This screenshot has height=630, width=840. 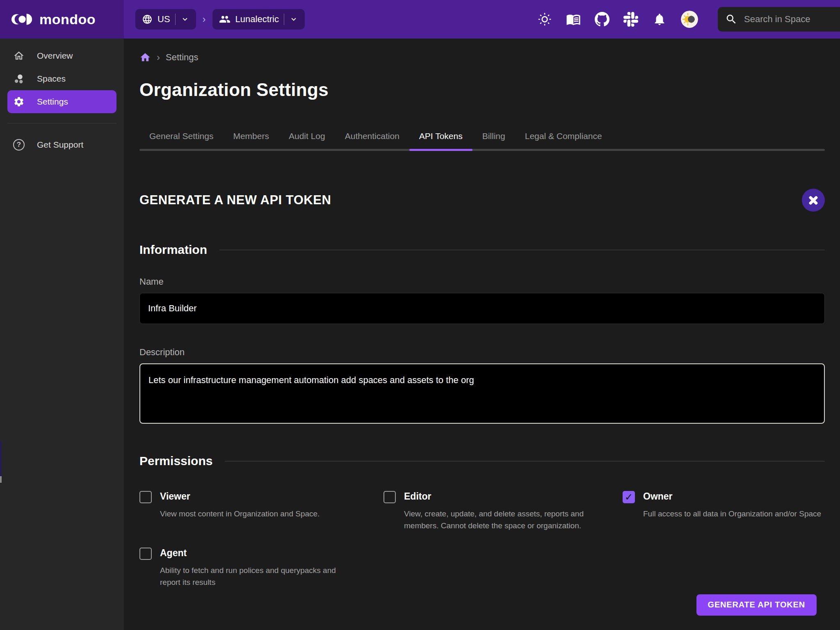 I want to click on brand-logo: mondoo, so click(x=62, y=19).